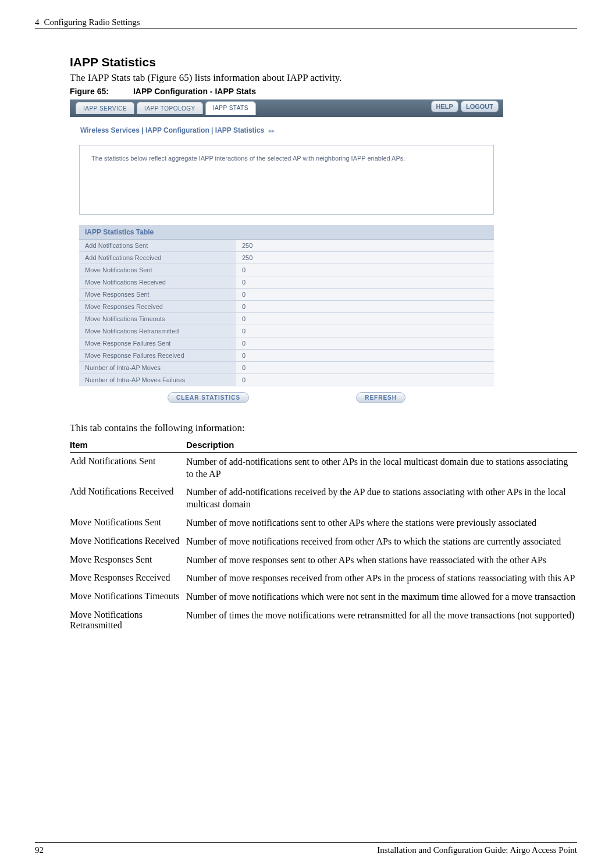  I want to click on desc-row: Move Responses ReceivedNumber of move re…, so click(323, 578).